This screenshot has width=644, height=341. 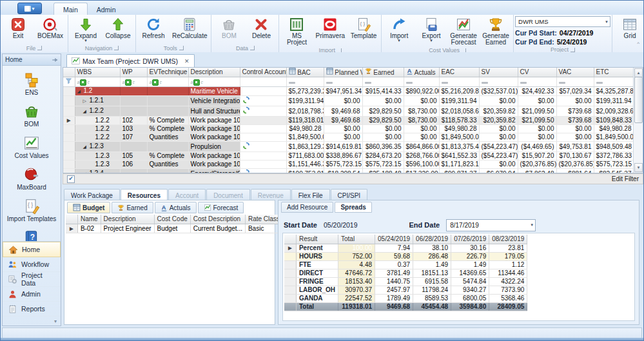 What do you see at coordinates (348, 156) in the screenshot?
I see `grid-row: 1.2.3105% CompleteWork package 105$711,6…` at bounding box center [348, 156].